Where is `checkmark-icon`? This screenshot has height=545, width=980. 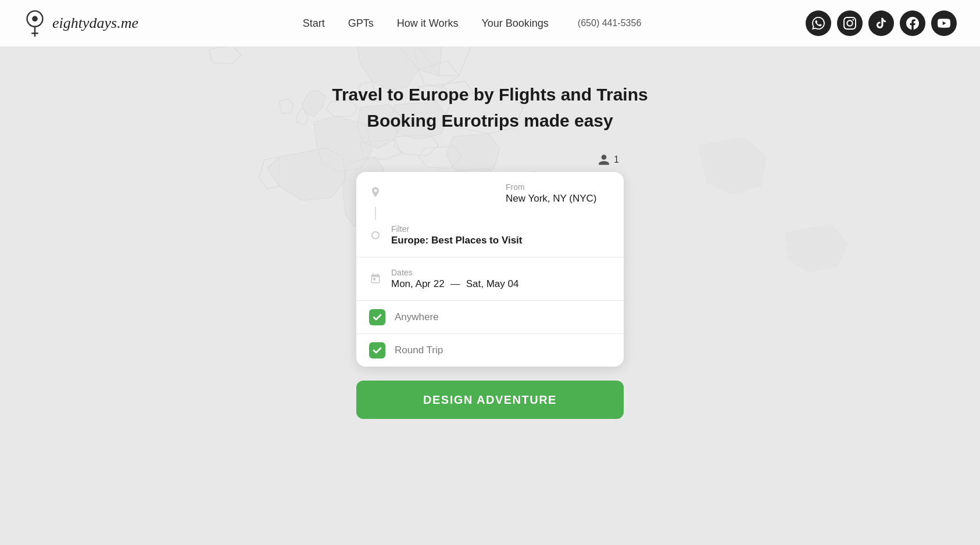
checkmark-icon is located at coordinates (377, 317).